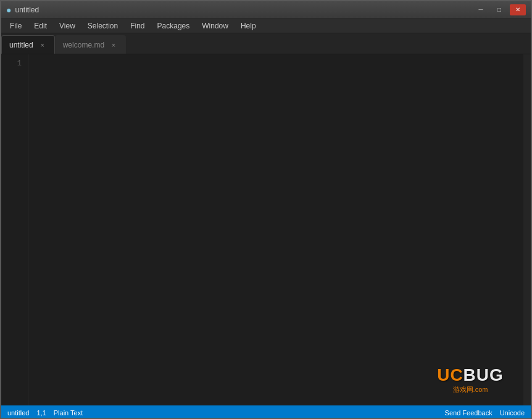 The width and height of the screenshot is (532, 419). What do you see at coordinates (174, 26) in the screenshot?
I see `menu-item-packages: Packages` at bounding box center [174, 26].